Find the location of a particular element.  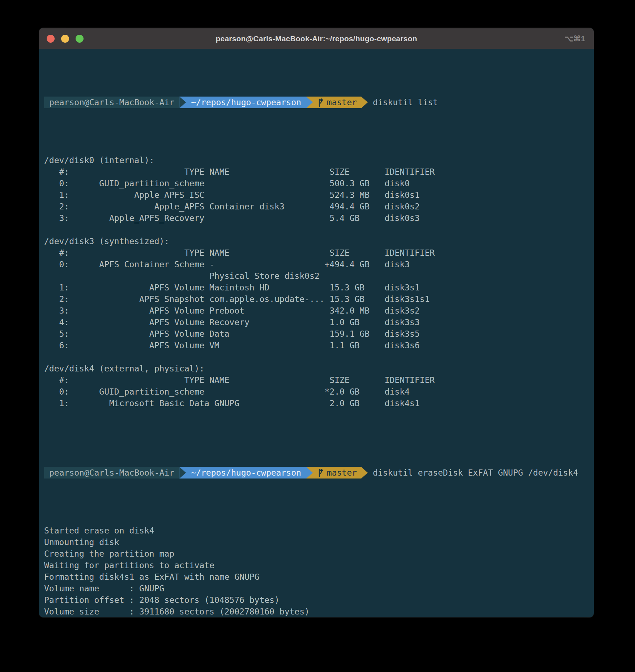

terminal-line: Partition offset : 2048 sectors (1048576… is located at coordinates (316, 600).